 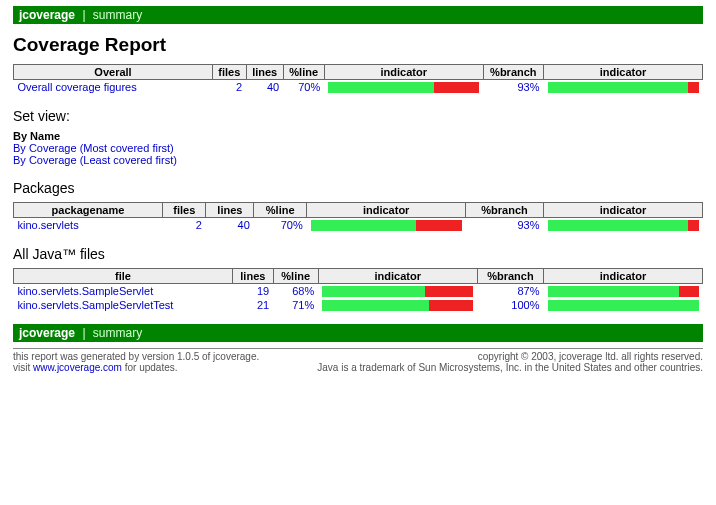 I want to click on packages-table: packagename files lines %line indicator …, so click(x=358, y=217).